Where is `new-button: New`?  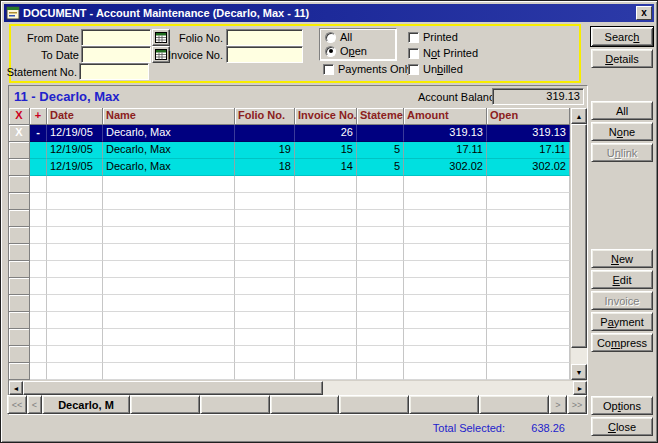 new-button: New is located at coordinates (622, 258).